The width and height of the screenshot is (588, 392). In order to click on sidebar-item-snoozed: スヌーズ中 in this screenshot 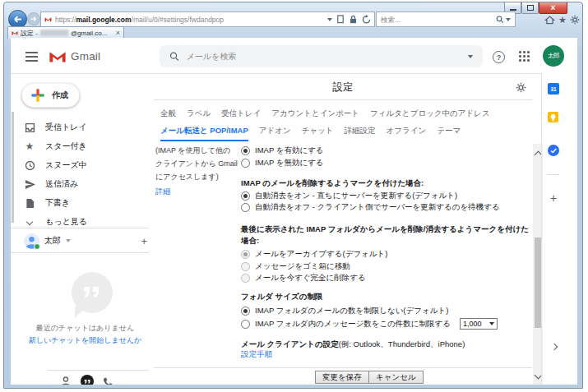, I will do `click(86, 165)`.